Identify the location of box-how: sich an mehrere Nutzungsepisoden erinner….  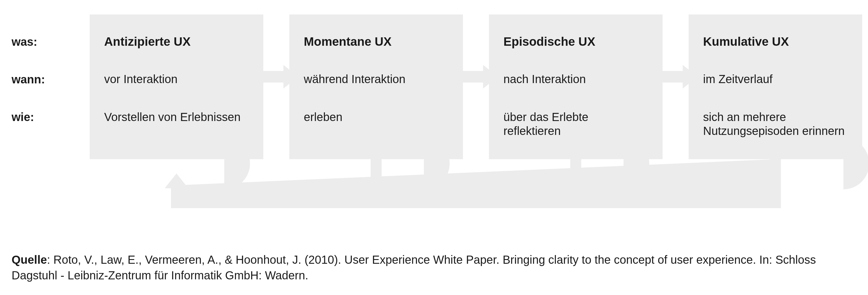
(776, 124).